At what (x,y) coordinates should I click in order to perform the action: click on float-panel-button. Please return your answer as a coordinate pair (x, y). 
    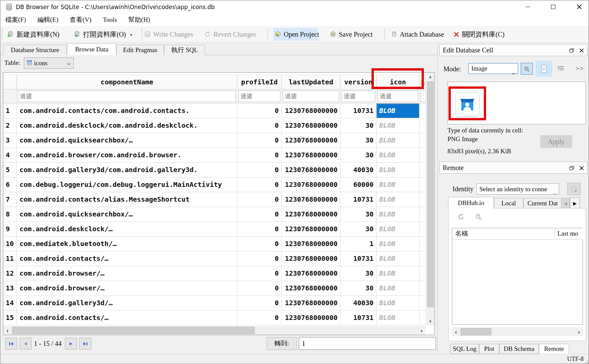
    Looking at the image, I should click on (572, 168).